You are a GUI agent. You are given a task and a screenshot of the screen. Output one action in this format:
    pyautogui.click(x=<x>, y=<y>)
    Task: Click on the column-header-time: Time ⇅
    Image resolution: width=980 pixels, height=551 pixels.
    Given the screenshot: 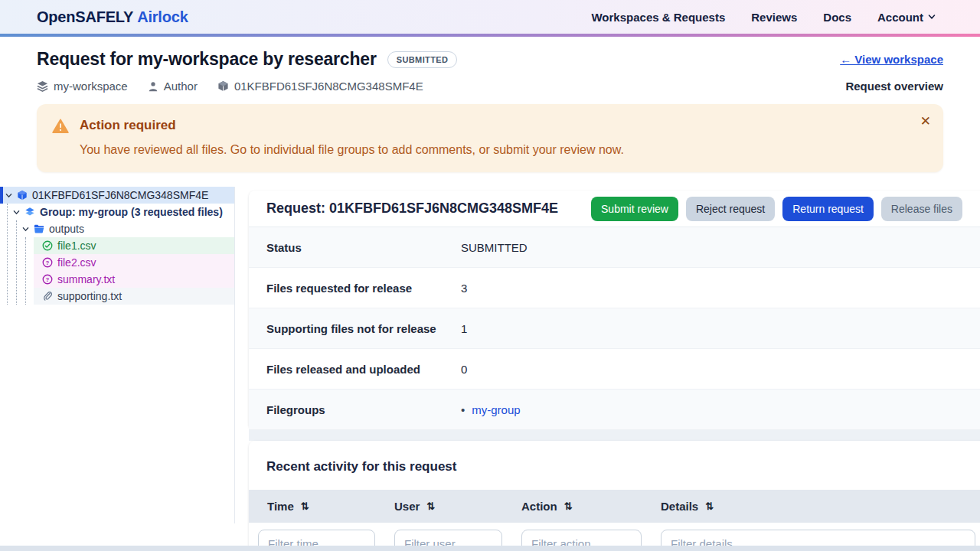 What is the action you would take?
    pyautogui.click(x=317, y=507)
    